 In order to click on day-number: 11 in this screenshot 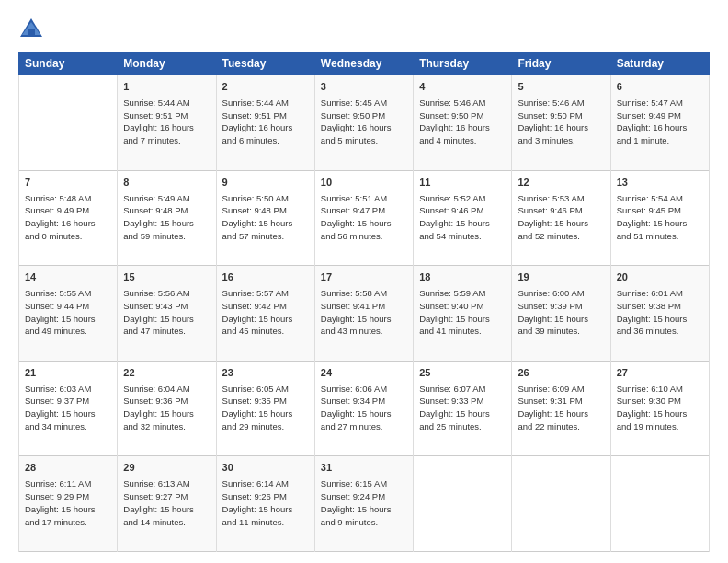, I will do `click(462, 183)`.